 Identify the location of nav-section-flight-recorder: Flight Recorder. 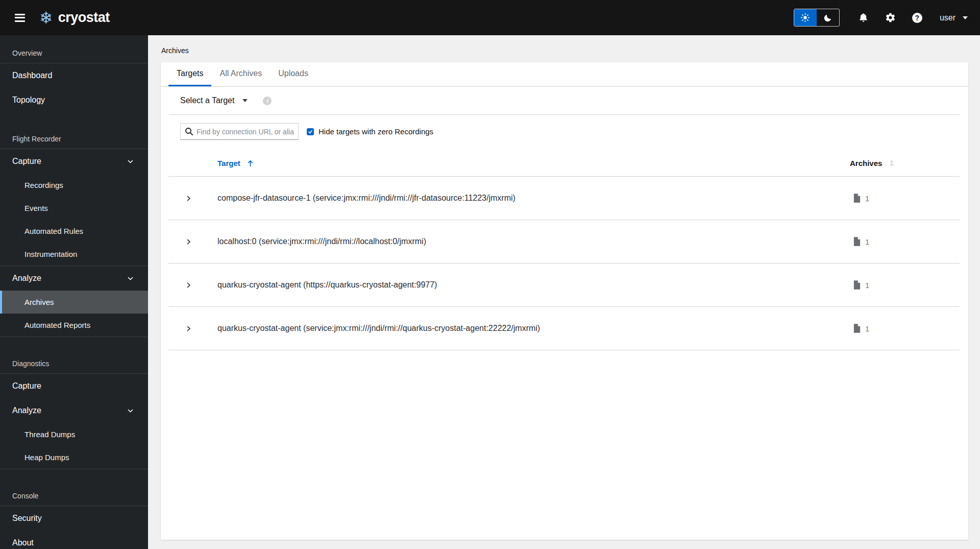
(74, 139).